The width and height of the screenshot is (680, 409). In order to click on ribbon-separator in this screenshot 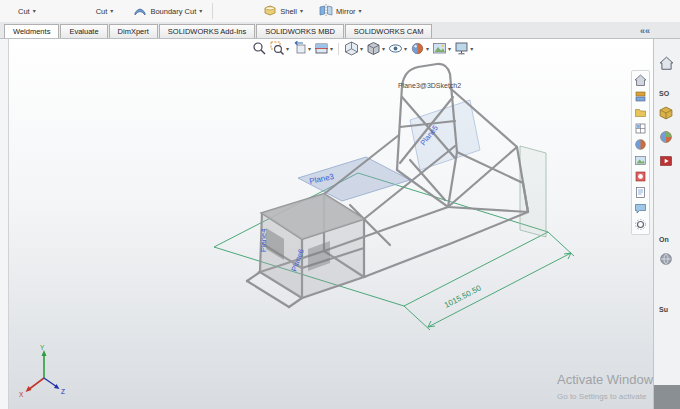, I will do `click(212, 11)`.